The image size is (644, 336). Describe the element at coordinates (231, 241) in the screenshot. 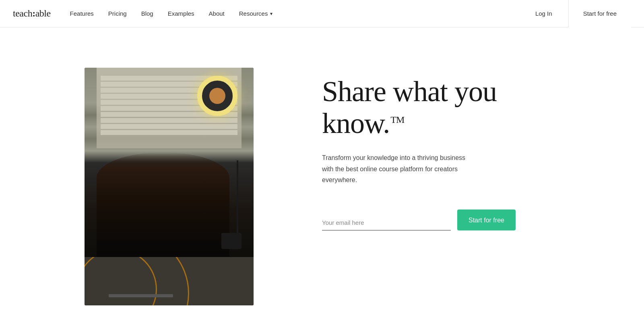

I see `photo-camera` at that location.